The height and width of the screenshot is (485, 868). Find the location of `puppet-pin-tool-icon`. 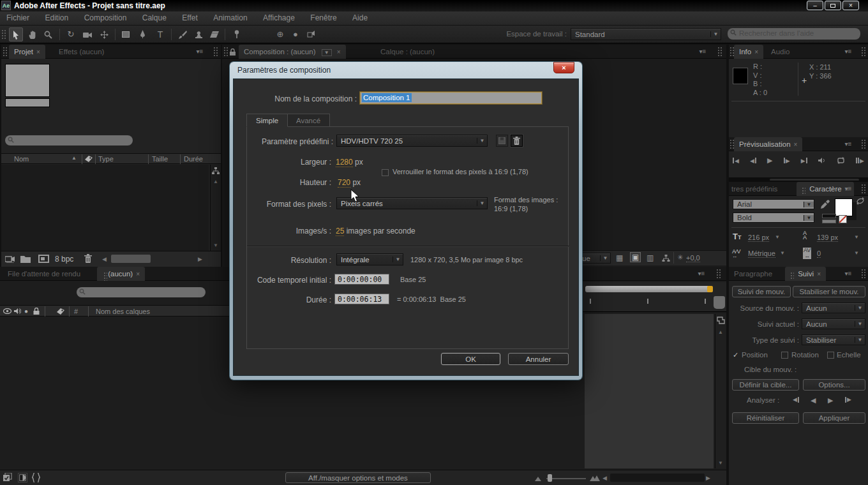

puppet-pin-tool-icon is located at coordinates (237, 34).